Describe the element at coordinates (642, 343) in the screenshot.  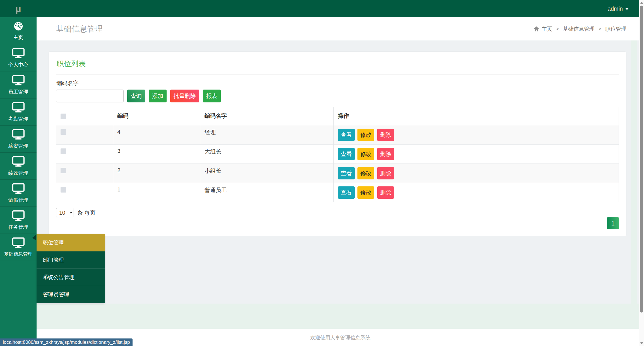
I see `scroll-down-arrow-icon` at that location.